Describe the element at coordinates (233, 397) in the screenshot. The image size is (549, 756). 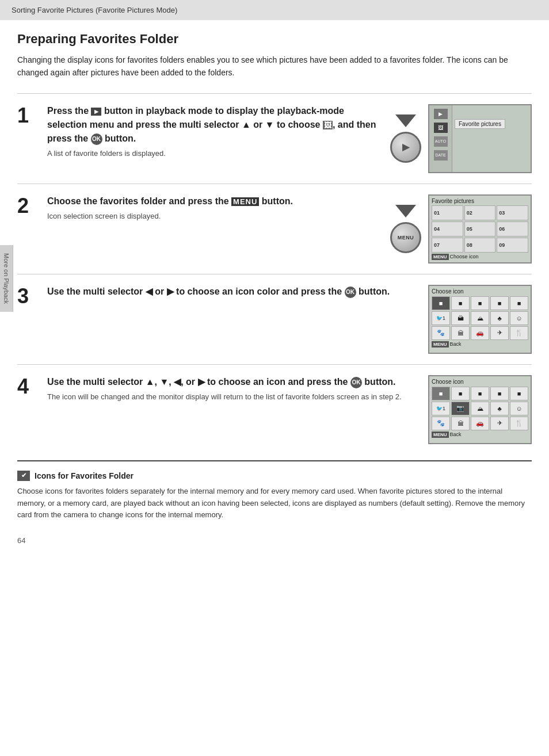
I see `step-4-note: The icon will be changed and the monitor…` at that location.